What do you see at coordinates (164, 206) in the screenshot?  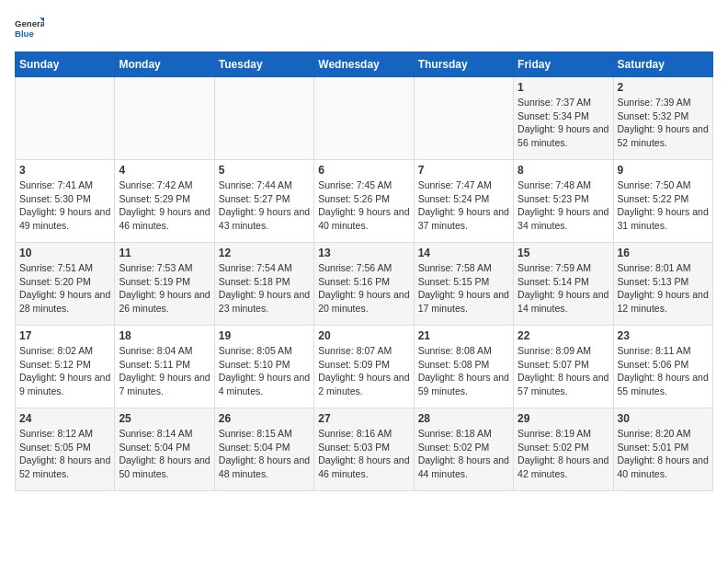 I see `day-info: Sunrise: 7:42 AM Sunset: 5:29 PM Dayligh…` at bounding box center [164, 206].